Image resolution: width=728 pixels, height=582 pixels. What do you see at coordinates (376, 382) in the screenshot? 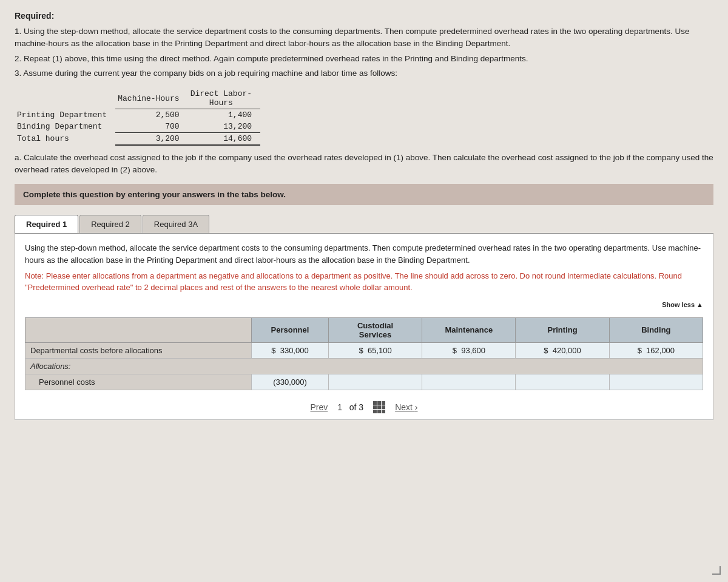
I see `personnel-custodial-input` at bounding box center [376, 382].